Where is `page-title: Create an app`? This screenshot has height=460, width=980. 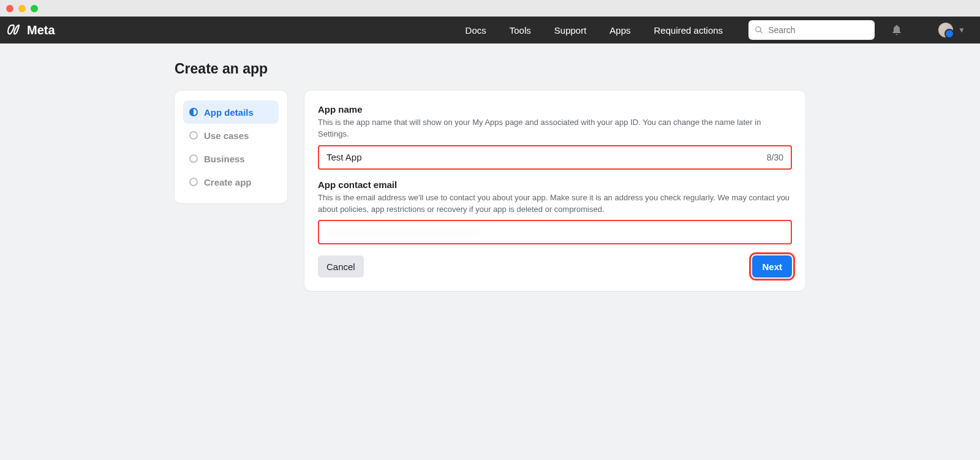 page-title: Create an app is located at coordinates (490, 69).